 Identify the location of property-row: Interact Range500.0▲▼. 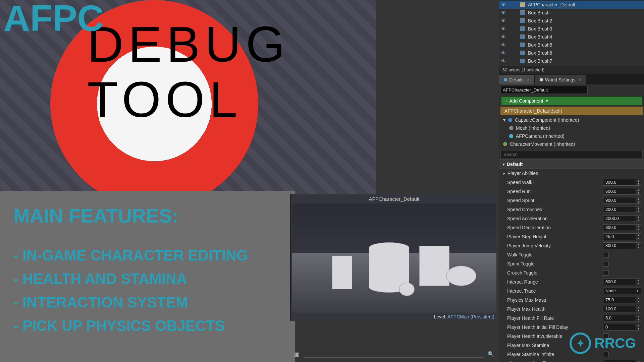
(572, 282).